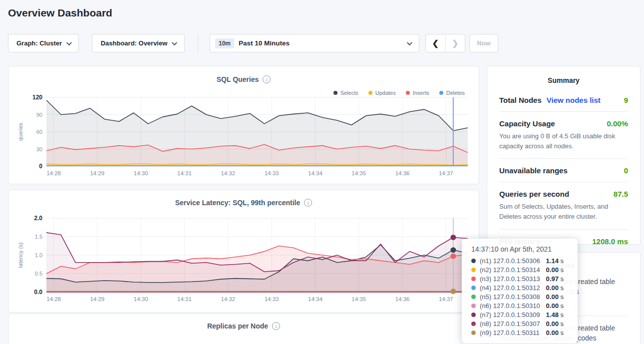  Describe the element at coordinates (510, 333) in the screenshot. I see `tooltip-node-label: (n9) 127.0.0.1:50311` at that location.